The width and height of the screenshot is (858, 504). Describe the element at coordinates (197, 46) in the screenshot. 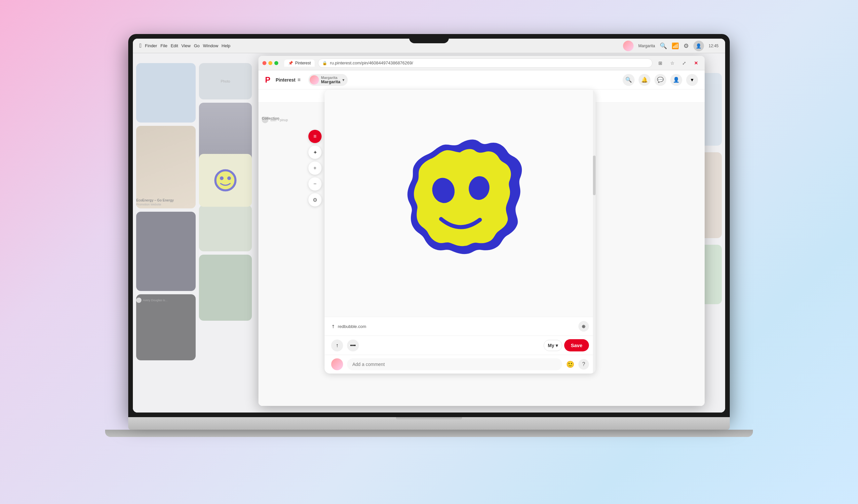

I see `menu-go: Go` at that location.